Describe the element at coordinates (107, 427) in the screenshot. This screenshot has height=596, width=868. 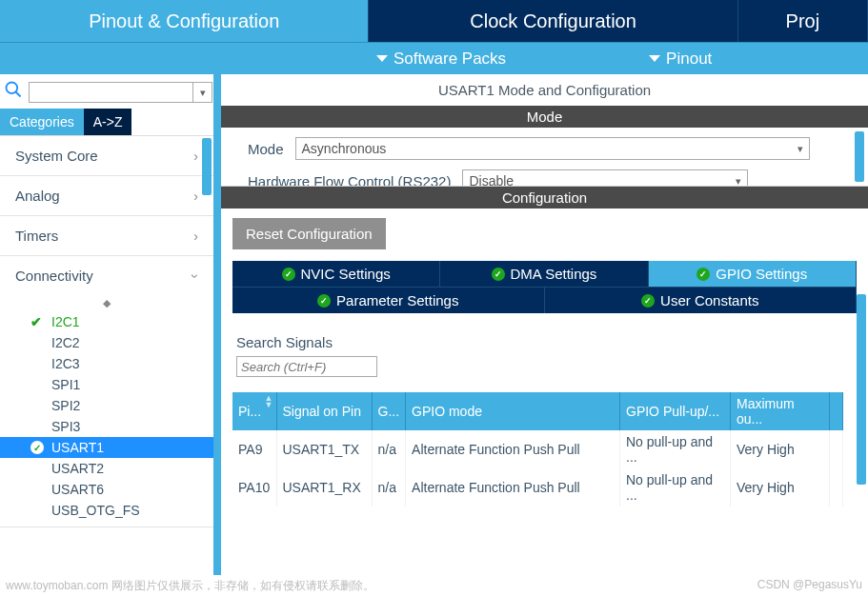
I see `list-item-spi3: SPI3` at that location.